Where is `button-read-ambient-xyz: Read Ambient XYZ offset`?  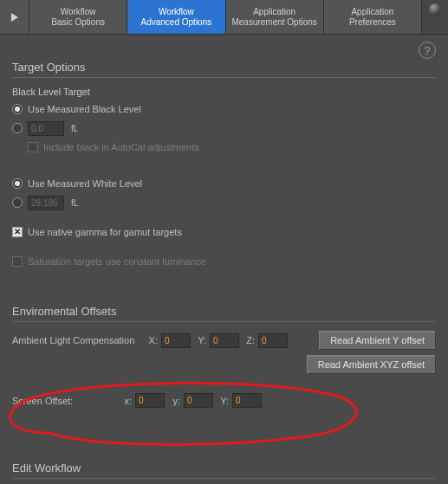 button-read-ambient-xyz: Read Ambient XYZ offset is located at coordinates (371, 365).